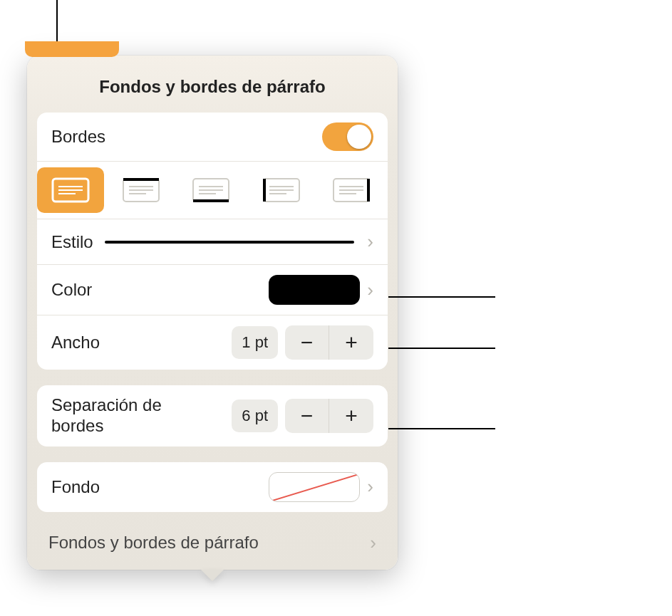  Describe the element at coordinates (72, 49) in the screenshot. I see `active-tab-indicator` at that location.